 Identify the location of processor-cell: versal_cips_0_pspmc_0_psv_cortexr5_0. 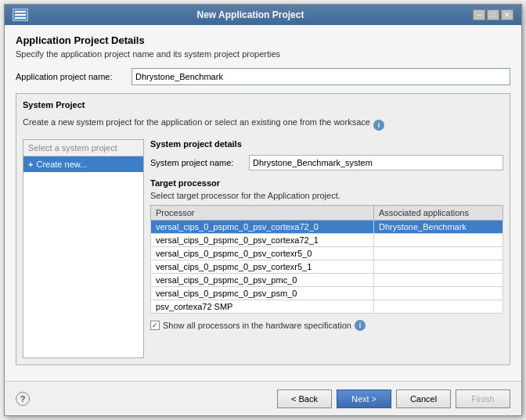
(263, 253).